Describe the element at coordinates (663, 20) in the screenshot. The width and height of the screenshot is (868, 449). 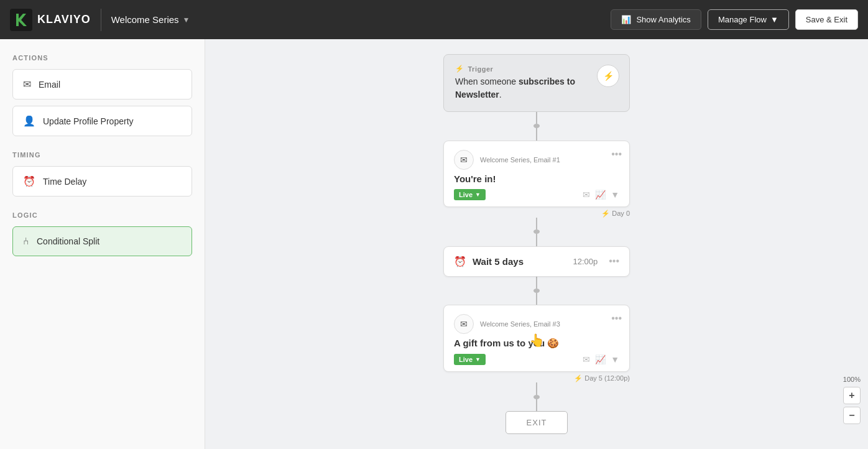
I see `show-analytics-label: Show Analytics` at that location.